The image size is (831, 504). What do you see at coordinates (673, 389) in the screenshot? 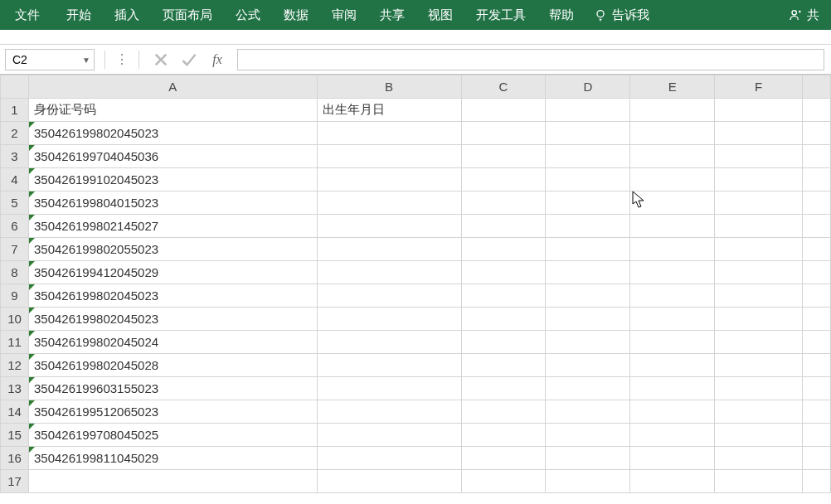
I see `cell-E13` at bounding box center [673, 389].